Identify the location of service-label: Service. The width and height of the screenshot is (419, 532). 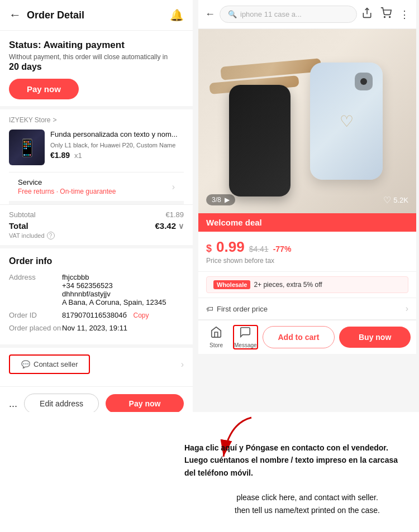
(67, 182).